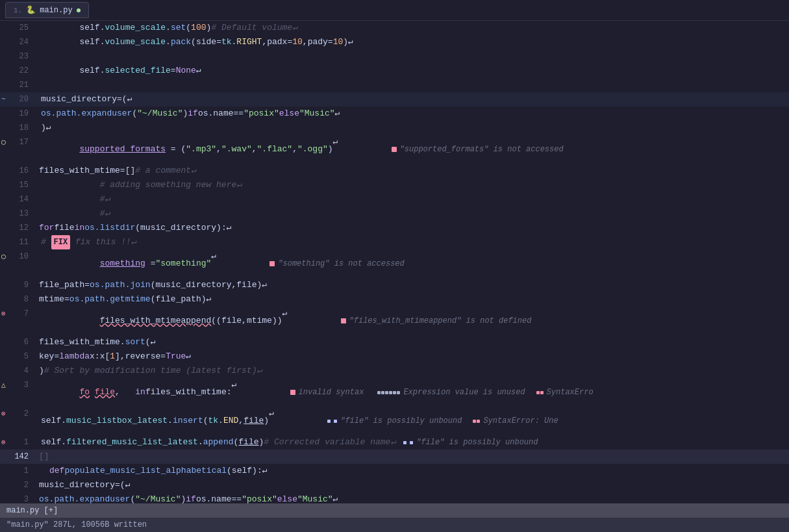 Image resolution: width=789 pixels, height=532 pixels. What do you see at coordinates (395, 28) in the screenshot?
I see `code-line-25: 25 self.volume_scale.set(100) # Default …` at bounding box center [395, 28].